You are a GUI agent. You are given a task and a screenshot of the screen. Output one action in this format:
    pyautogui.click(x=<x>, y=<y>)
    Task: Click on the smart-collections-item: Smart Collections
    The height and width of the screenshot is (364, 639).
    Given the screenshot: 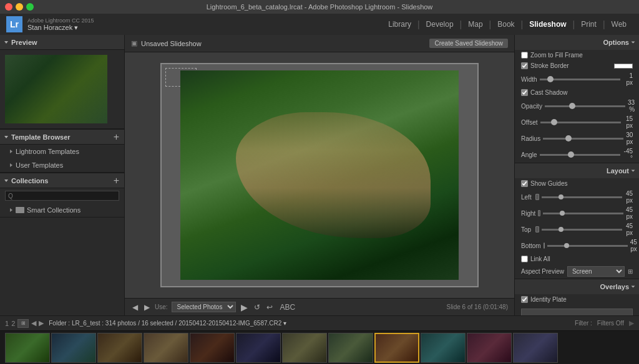 What is the action you would take?
    pyautogui.click(x=62, y=210)
    